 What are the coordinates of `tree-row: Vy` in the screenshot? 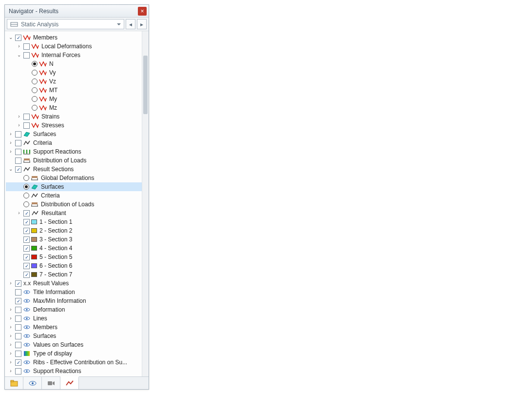 It's located at (74, 73).